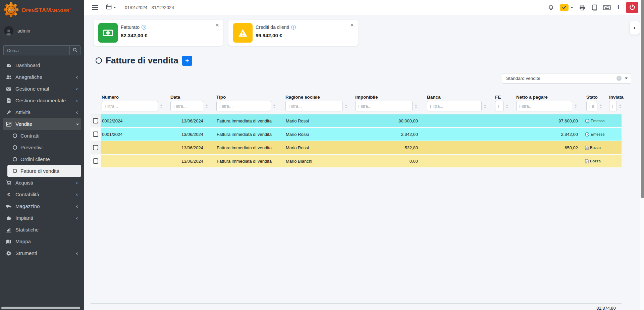 Image resolution: width=644 pixels, height=310 pixels. What do you see at coordinates (356, 135) in the screenshot?
I see `table-row: 0001/2024 13/06/2024 Fattura immediata d…` at bounding box center [356, 135].